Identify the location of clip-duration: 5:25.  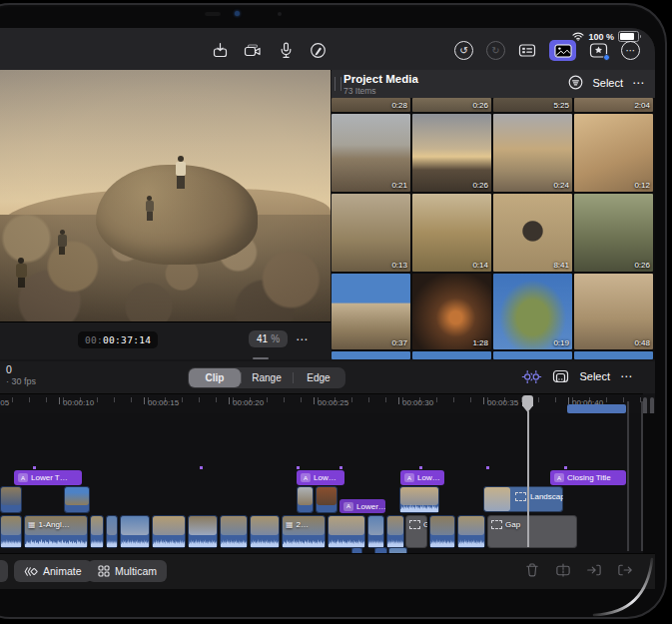
(561, 106).